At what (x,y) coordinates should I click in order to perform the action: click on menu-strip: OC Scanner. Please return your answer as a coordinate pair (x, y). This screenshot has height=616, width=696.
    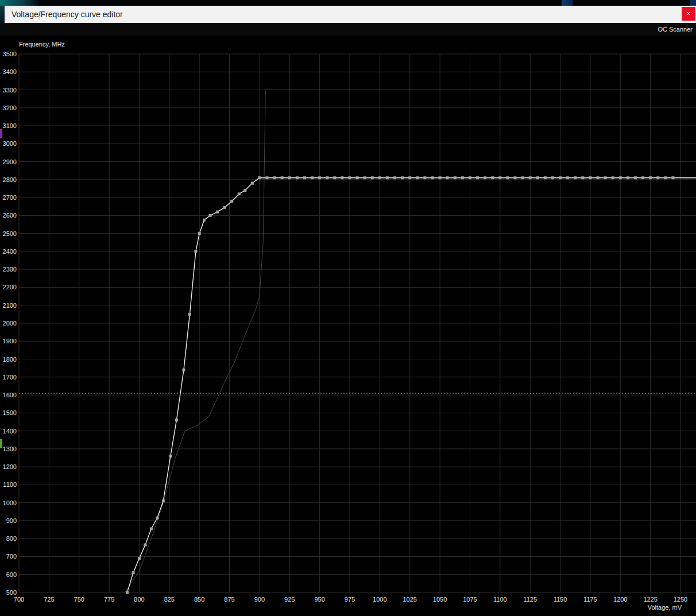
    Looking at the image, I should click on (348, 29).